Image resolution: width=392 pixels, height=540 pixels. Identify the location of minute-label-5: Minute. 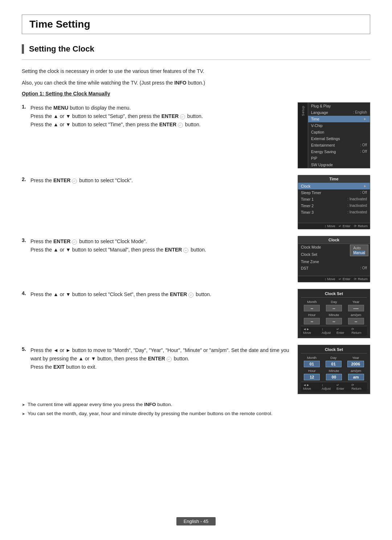
(334, 371).